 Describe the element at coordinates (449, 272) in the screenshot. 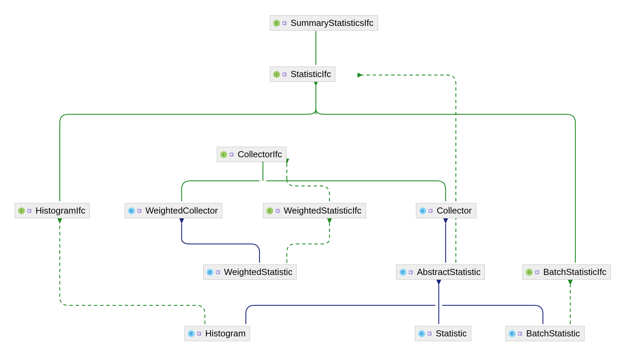

I see `node-label: AbstractStatistic` at that location.